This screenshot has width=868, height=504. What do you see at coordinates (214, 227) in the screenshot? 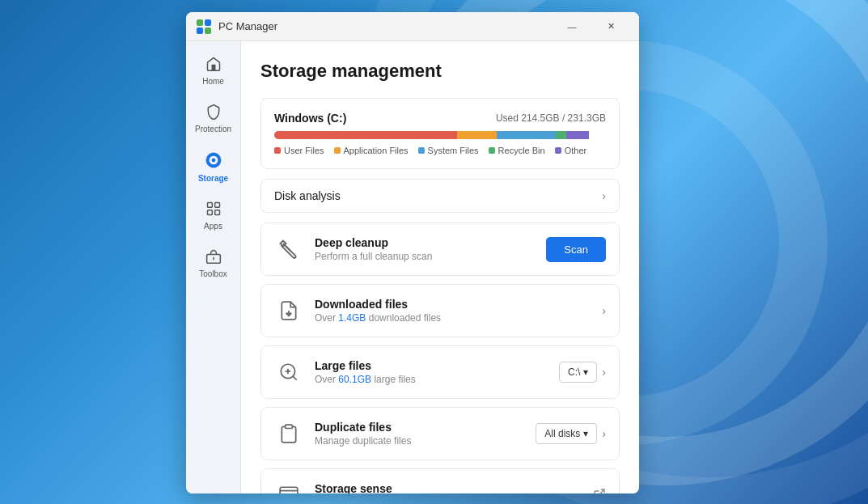
I see `sidebar-apps-label: Apps` at bounding box center [214, 227].